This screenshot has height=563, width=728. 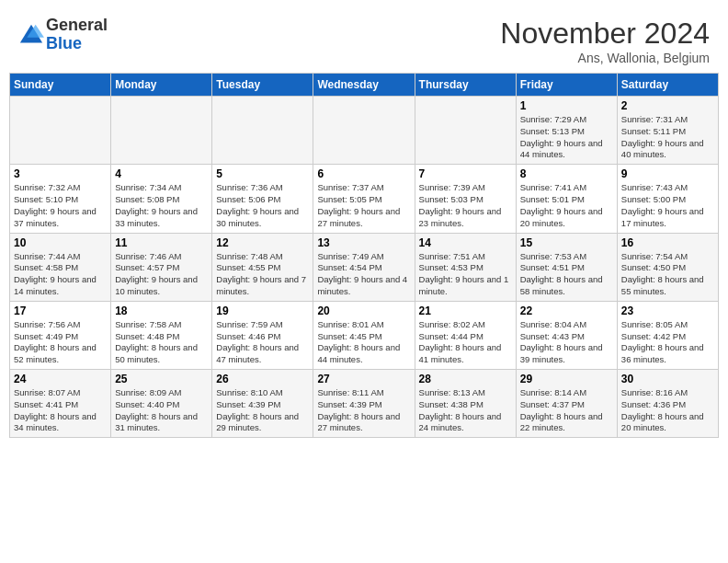 I want to click on day-number: 14, so click(x=465, y=243).